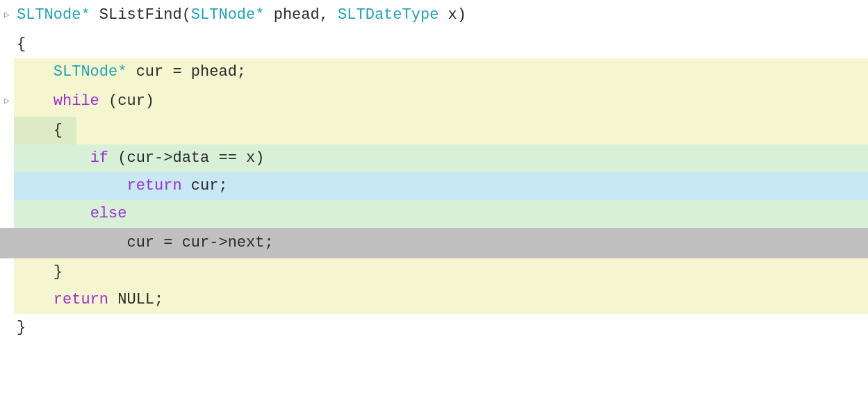 The width and height of the screenshot is (868, 414). I want to click on token-while-cond: (cur), so click(126, 101).